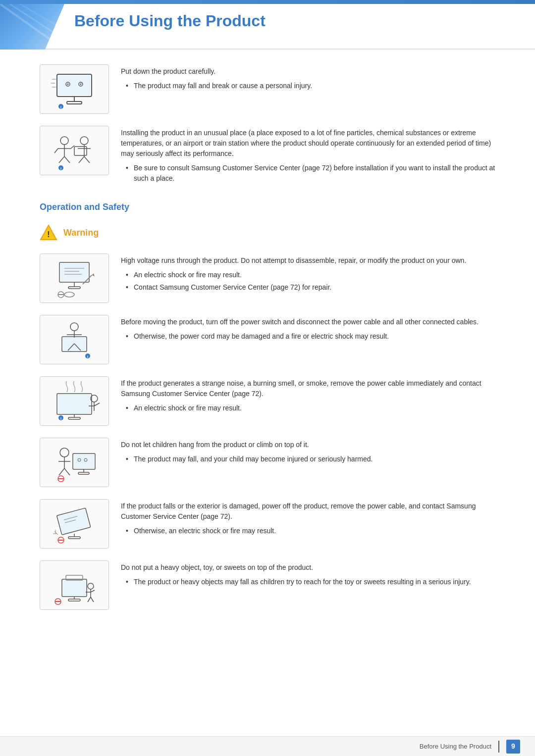  Describe the element at coordinates (308, 511) in the screenshot. I see `main-text-falls: If the product falls or the exterior is …` at that location.